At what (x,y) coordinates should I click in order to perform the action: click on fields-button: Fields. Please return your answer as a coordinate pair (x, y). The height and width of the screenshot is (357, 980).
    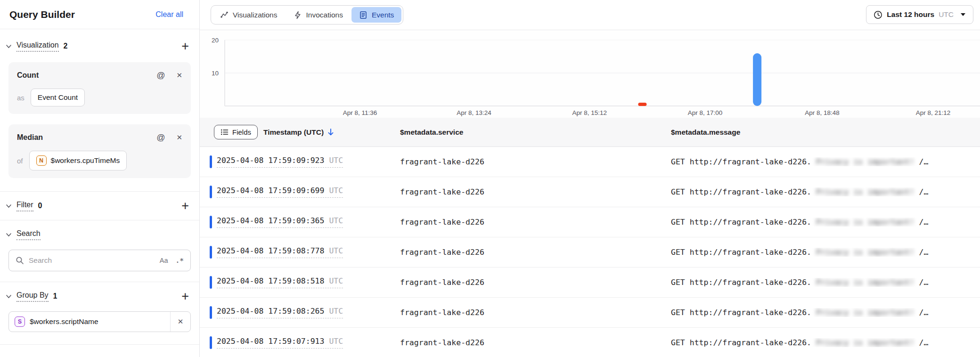
    Looking at the image, I should click on (236, 132).